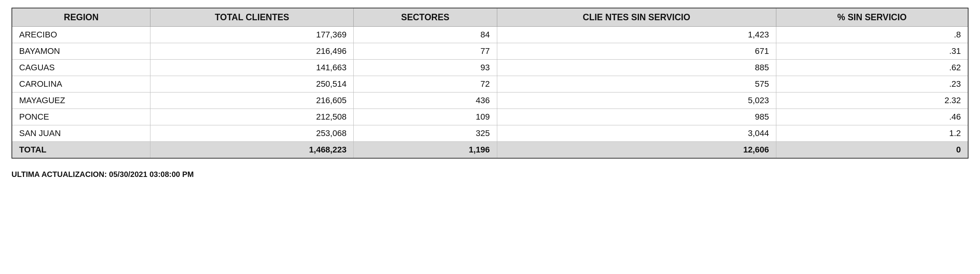 The width and height of the screenshot is (980, 274). What do you see at coordinates (872, 134) in the screenshot?
I see `cell-pct-sin-servicio: 1.2` at bounding box center [872, 134].